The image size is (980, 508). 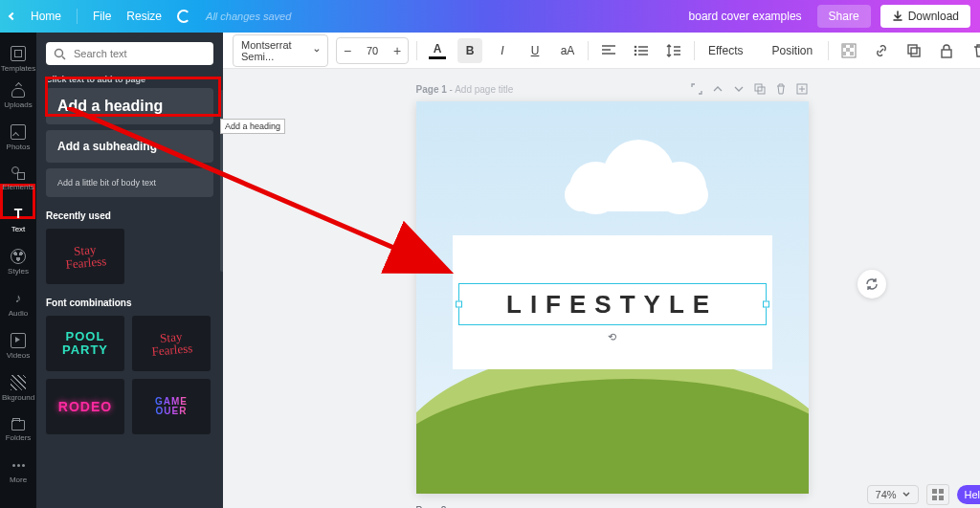 I want to click on page-up-button, so click(x=718, y=89).